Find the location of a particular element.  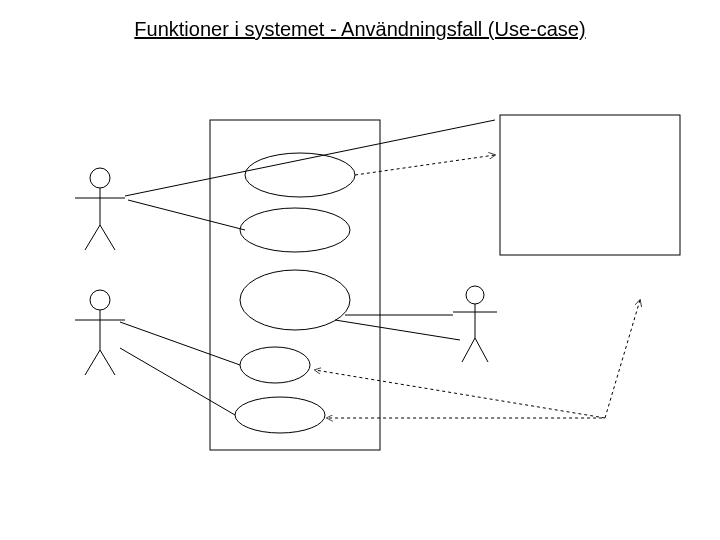

assoc-uc3-actor3-b is located at coordinates (398, 330).